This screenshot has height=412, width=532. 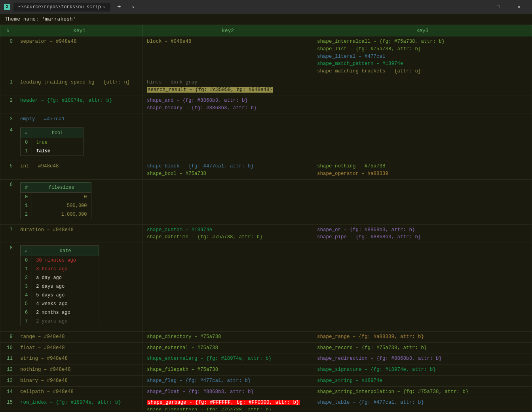 I want to click on close-button: ✕, so click(x=519, y=7).